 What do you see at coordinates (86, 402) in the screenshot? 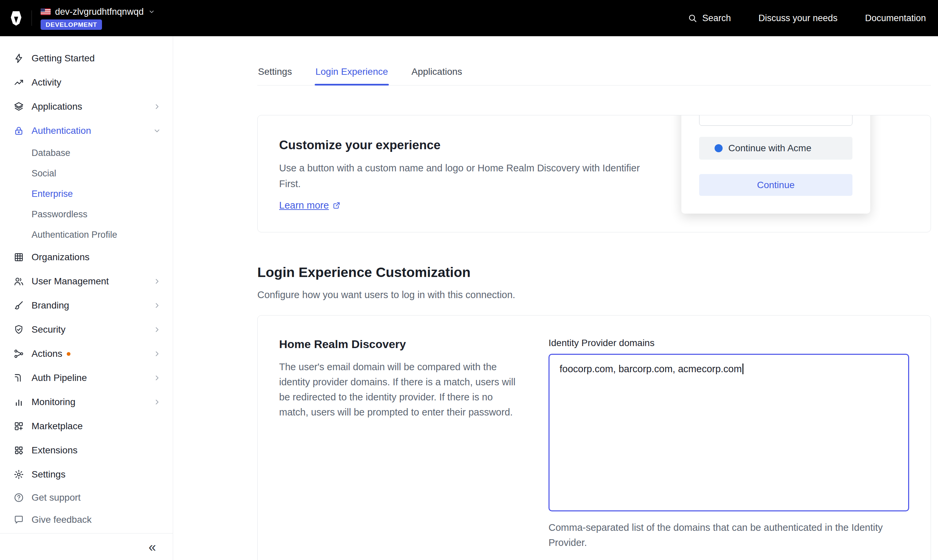
I see `sidebar-item-monitoring: Monitoring` at bounding box center [86, 402].